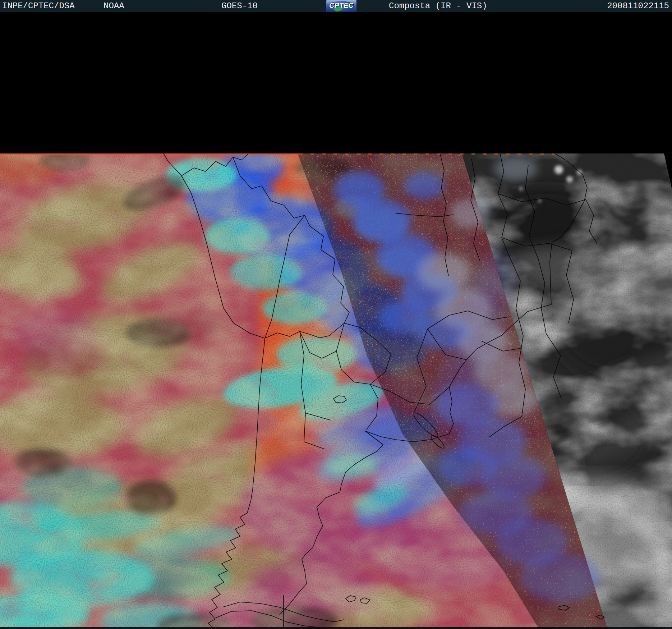 The height and width of the screenshot is (629, 672). I want to click on header-bar: INPE/CPTEC/DSA NOAA GOES-10 CPTEC Compos…, so click(336, 6).